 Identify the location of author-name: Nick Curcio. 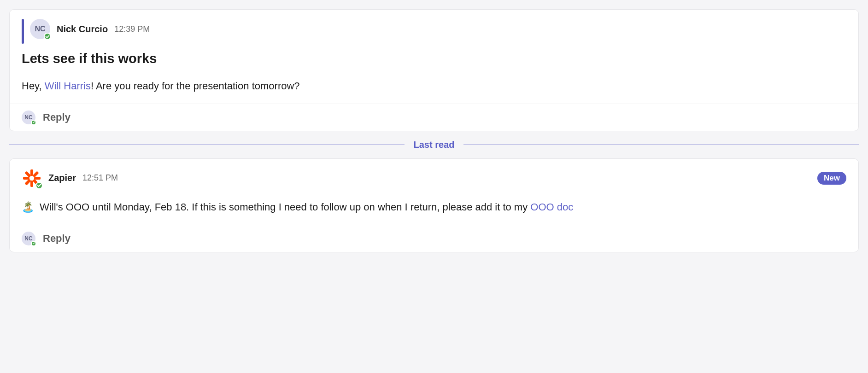
(82, 29).